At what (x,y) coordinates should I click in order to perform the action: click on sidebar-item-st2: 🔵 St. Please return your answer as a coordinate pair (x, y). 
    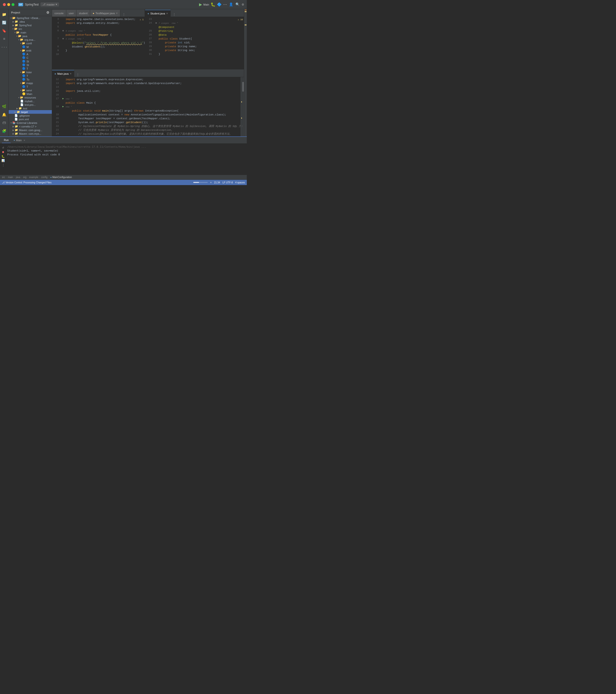
    Looking at the image, I should click on (31, 65).